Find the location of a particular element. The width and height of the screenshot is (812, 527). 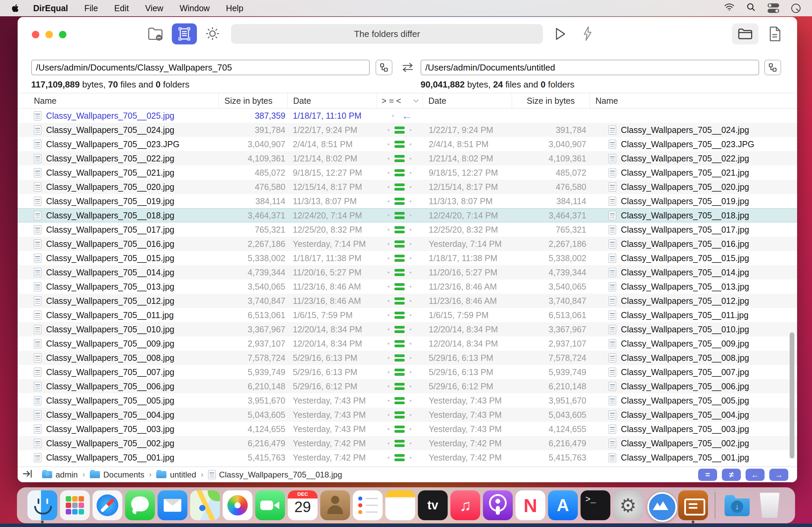

file-size-right: 4,739,344 is located at coordinates (551, 272).